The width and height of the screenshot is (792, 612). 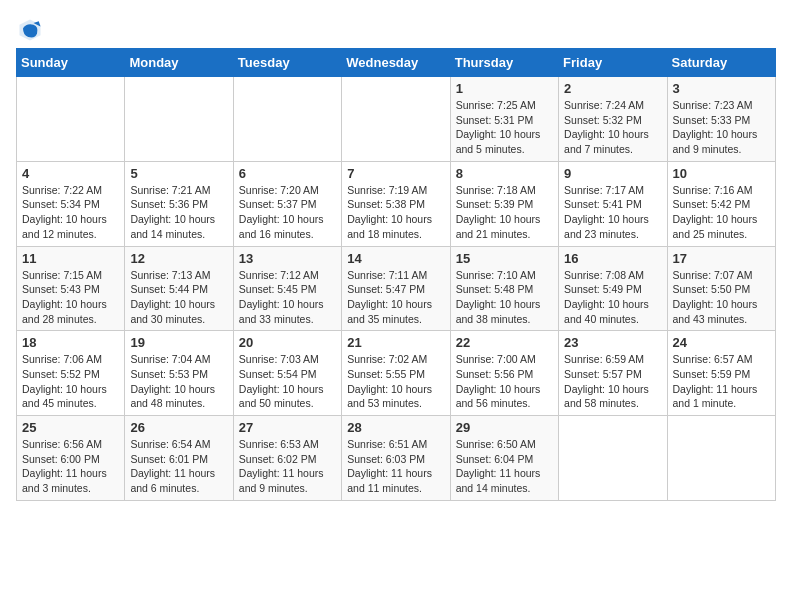 What do you see at coordinates (70, 212) in the screenshot?
I see `day-info: Sunrise: 7:22 AM Sunset: 5:34 PM Dayligh…` at bounding box center [70, 212].